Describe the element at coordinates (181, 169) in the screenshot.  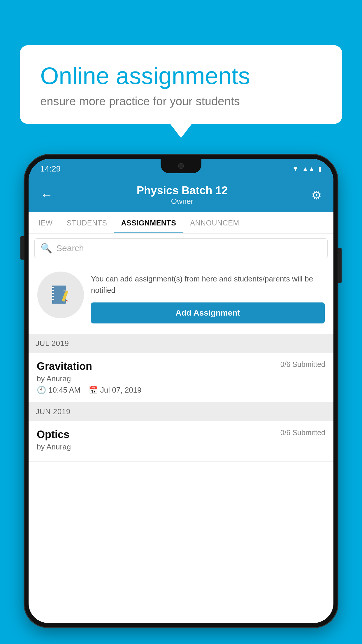
I see `status-bar: 14:29 ▼ ▲▲ ▮` at that location.